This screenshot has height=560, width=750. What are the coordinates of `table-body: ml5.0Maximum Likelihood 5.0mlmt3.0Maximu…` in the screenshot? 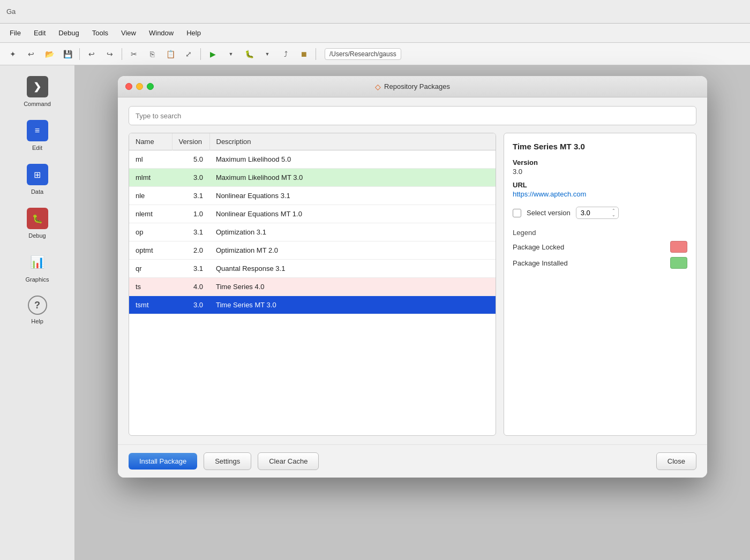 It's located at (312, 232).